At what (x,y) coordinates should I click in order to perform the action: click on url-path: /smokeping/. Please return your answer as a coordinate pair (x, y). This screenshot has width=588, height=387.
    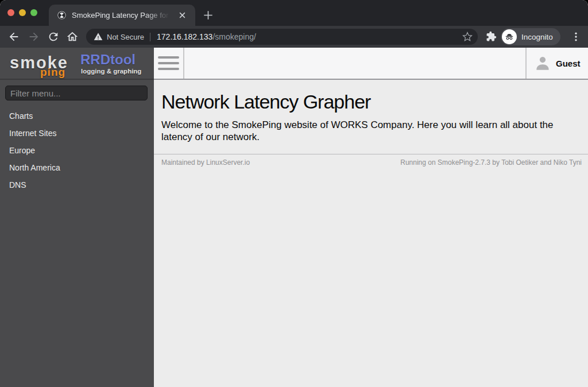
    Looking at the image, I should click on (234, 37).